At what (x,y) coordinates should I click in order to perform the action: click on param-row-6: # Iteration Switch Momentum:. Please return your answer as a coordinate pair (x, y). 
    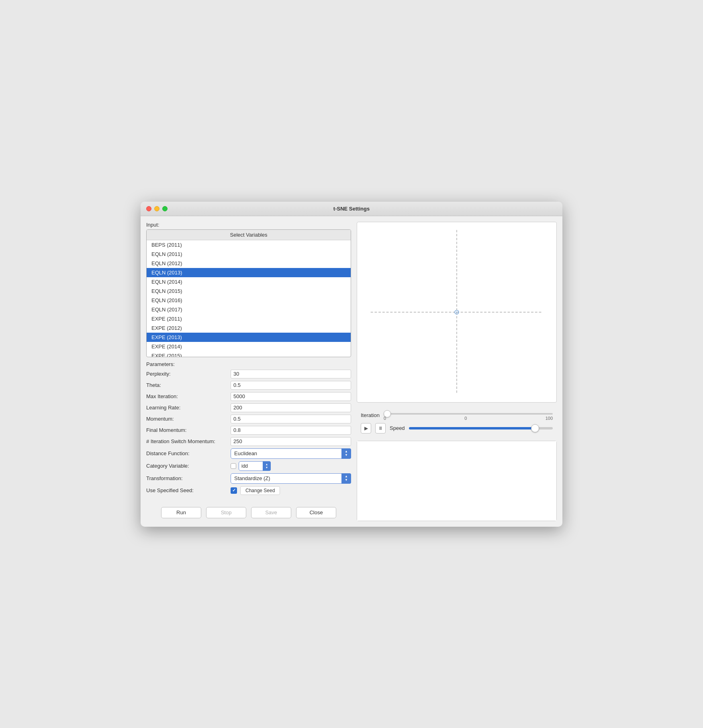
    Looking at the image, I should click on (249, 442).